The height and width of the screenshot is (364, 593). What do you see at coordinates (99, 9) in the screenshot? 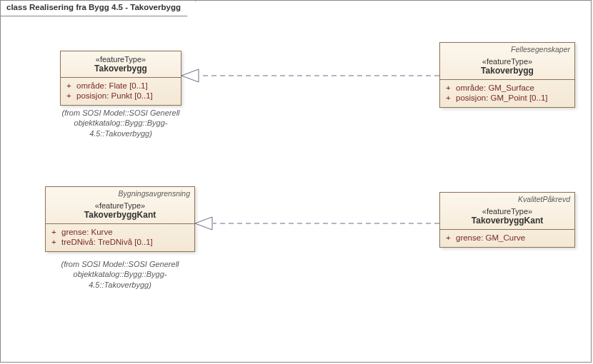
I see `frame-title: class Realisering fra Bygg 4.5 - Takover…` at bounding box center [99, 9].